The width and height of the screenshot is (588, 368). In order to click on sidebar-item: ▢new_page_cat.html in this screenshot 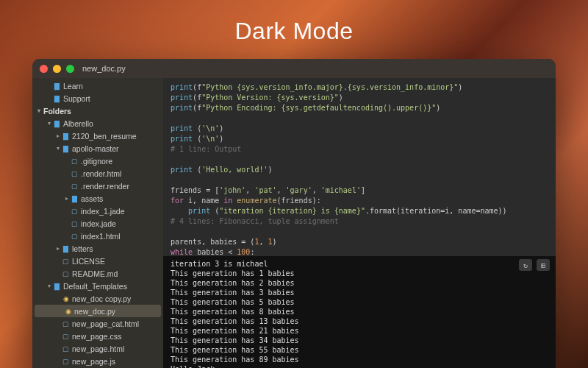, I will do `click(98, 324)`.